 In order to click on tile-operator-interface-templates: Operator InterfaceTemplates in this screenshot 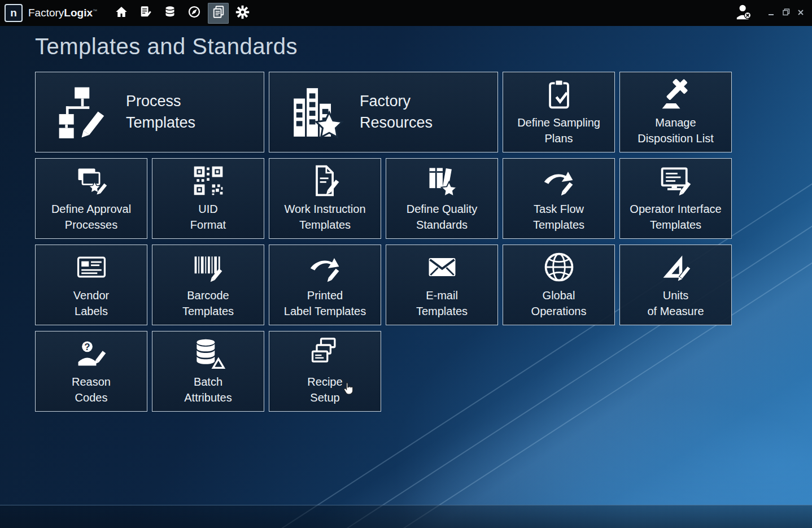, I will do `click(675, 199)`.